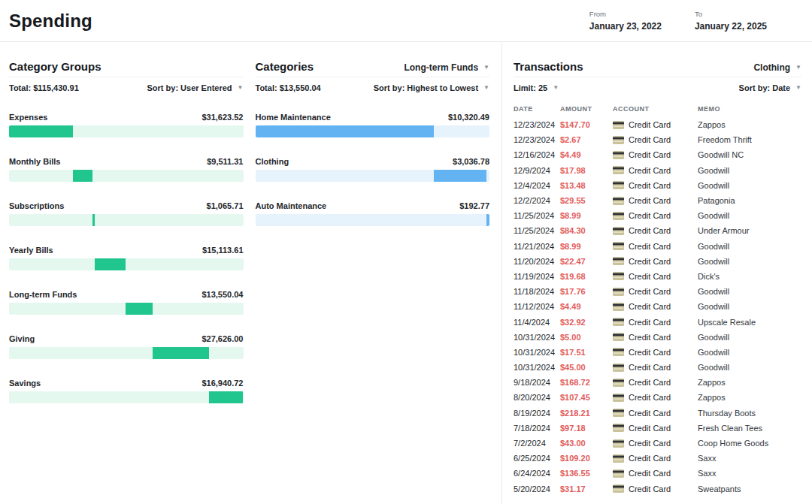 The width and height of the screenshot is (812, 504). What do you see at coordinates (586, 109) in the screenshot?
I see `column-header-amount: AMOUNT` at bounding box center [586, 109].